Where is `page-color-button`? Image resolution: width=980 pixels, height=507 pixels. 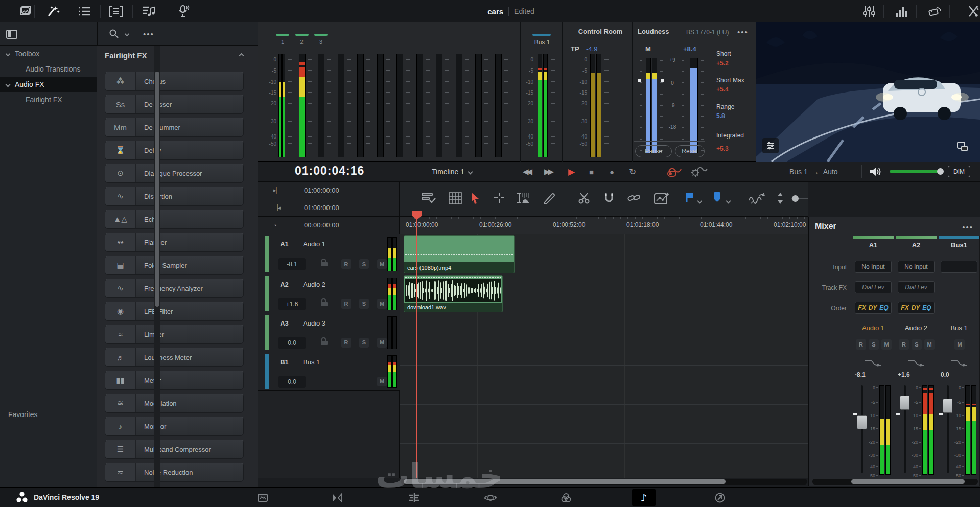
page-color-button is located at coordinates (566, 497).